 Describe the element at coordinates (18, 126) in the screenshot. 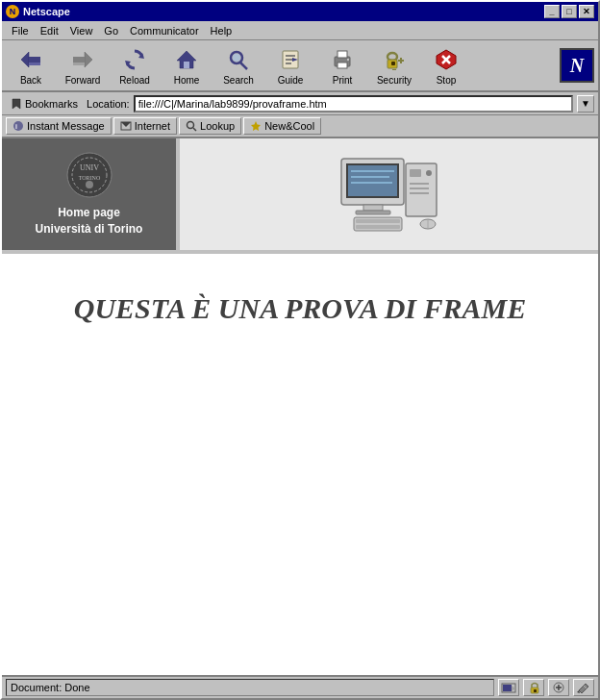

I see `instant-message-icon: i` at that location.